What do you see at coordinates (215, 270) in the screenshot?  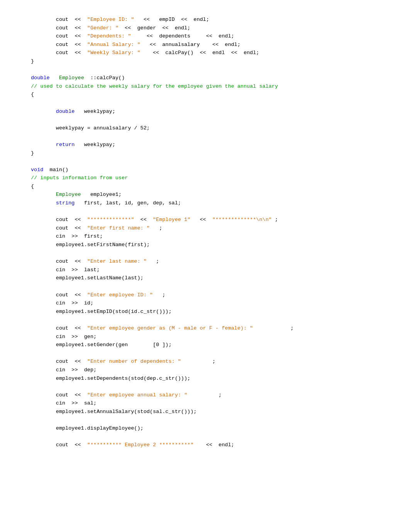 I see `code-line: cin >> last;` at bounding box center [215, 270].